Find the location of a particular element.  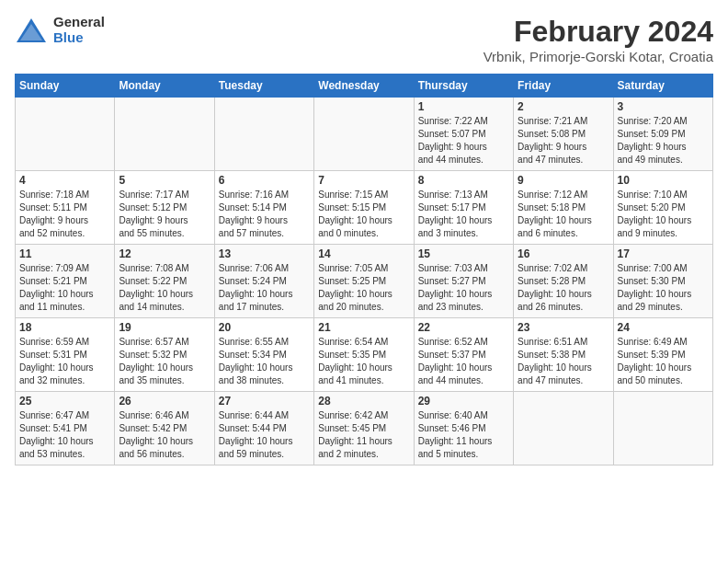

day-number: 20 is located at coordinates (265, 327).